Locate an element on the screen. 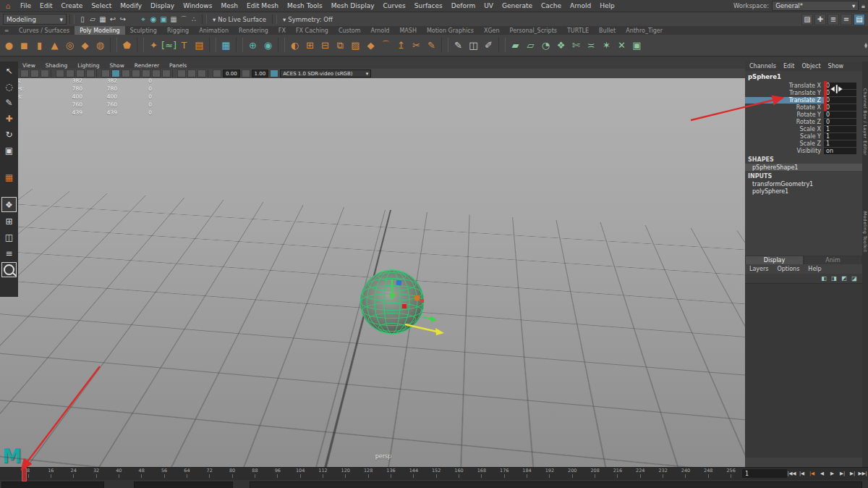  isolate-select-icon is located at coordinates (182, 74).